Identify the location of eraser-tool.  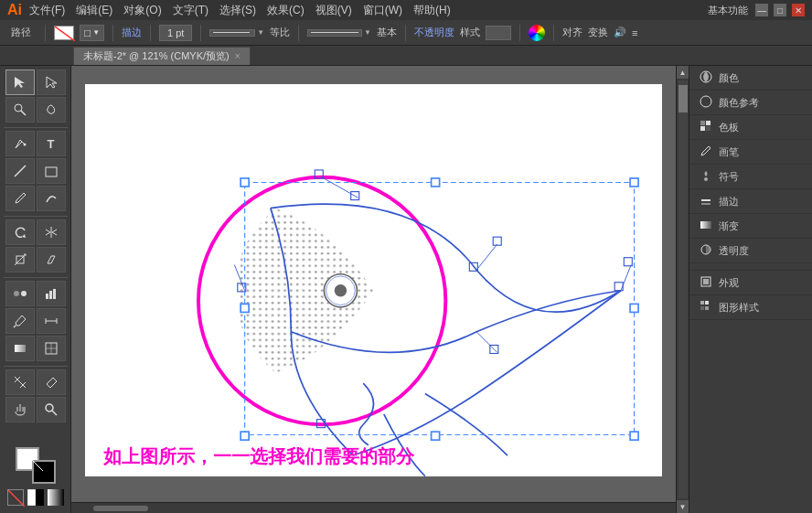
(51, 382).